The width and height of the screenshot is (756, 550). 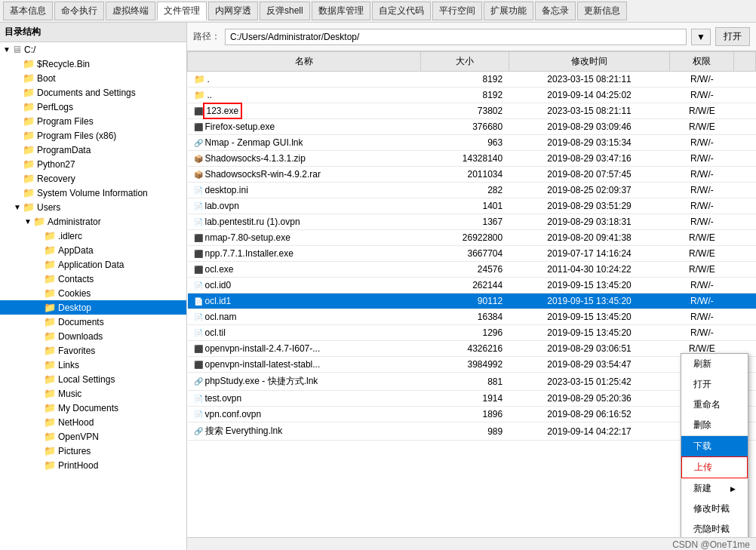 I want to click on nav-tab-10: 备忘录, so click(x=555, y=11).